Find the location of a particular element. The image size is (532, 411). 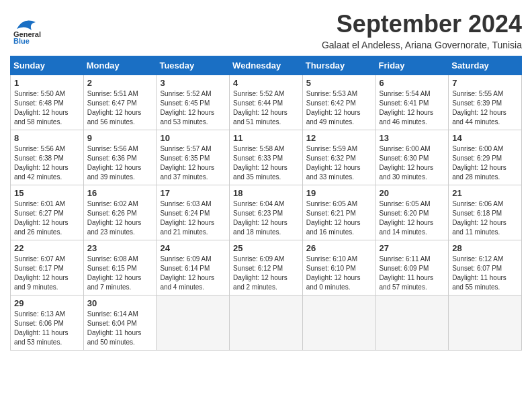

day-number: 13 is located at coordinates (412, 138).